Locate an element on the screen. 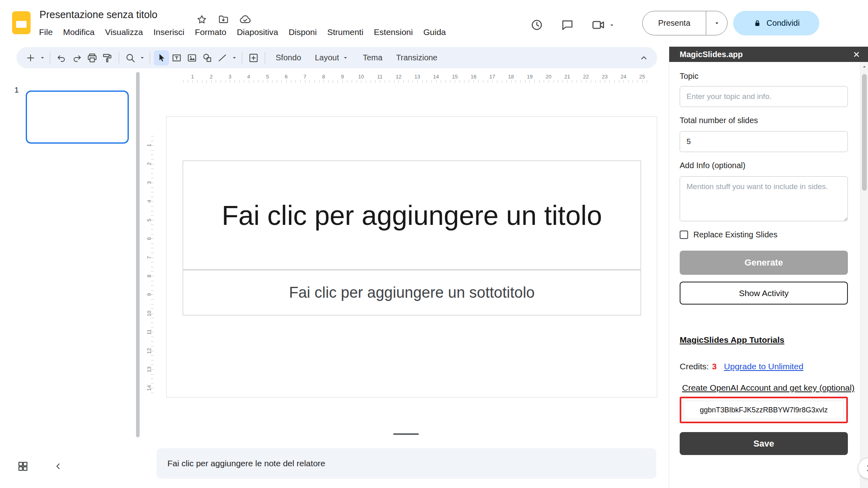 The height and width of the screenshot is (488, 868). topic-label: Topic is located at coordinates (764, 77).